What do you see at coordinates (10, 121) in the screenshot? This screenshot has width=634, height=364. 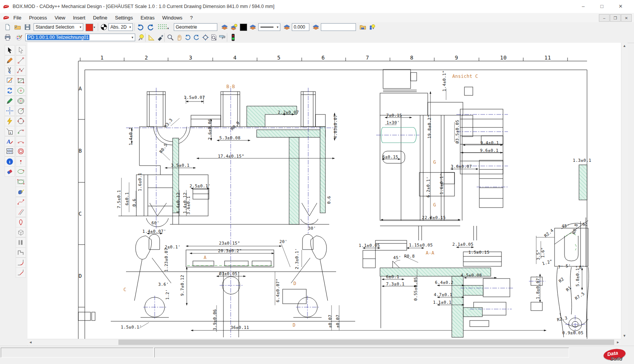 I see `tool-macro-icon` at bounding box center [10, 121].